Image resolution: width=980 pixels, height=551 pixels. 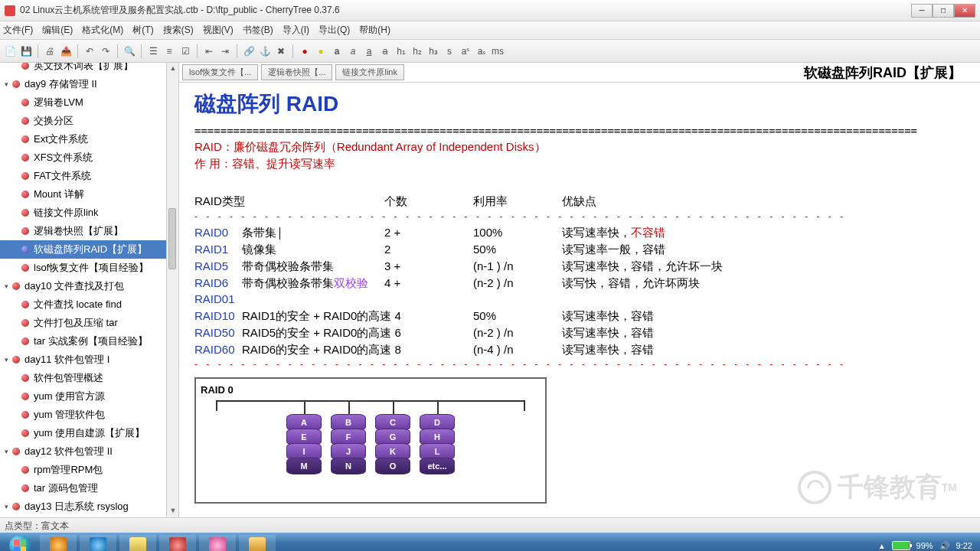 I want to click on tree-node: tar 实战案例【项目经验】, so click(x=83, y=341).